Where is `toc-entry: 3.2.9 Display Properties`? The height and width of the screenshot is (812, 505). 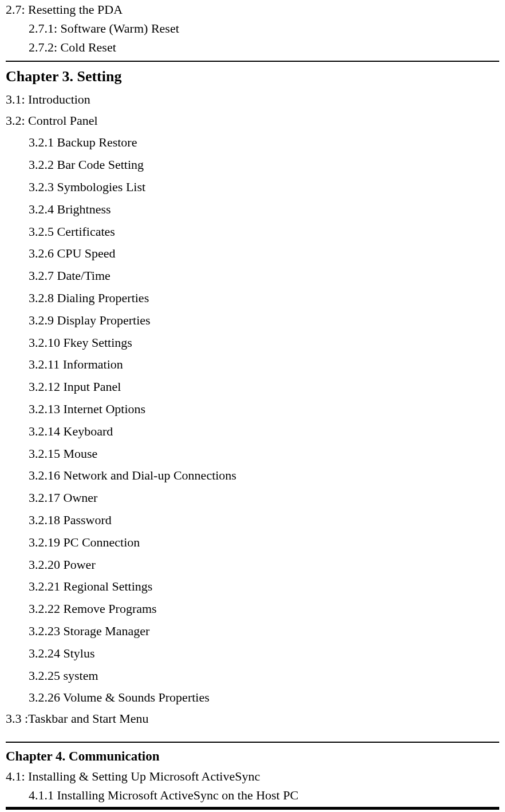
toc-entry: 3.2.9 Display Properties is located at coordinates (264, 320).